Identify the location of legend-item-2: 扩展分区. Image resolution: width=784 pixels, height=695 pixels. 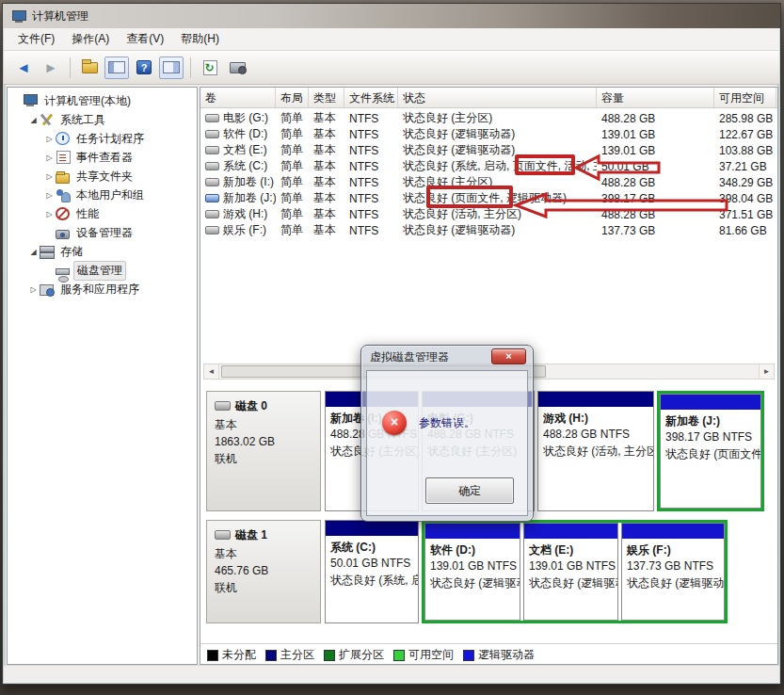
(354, 655).